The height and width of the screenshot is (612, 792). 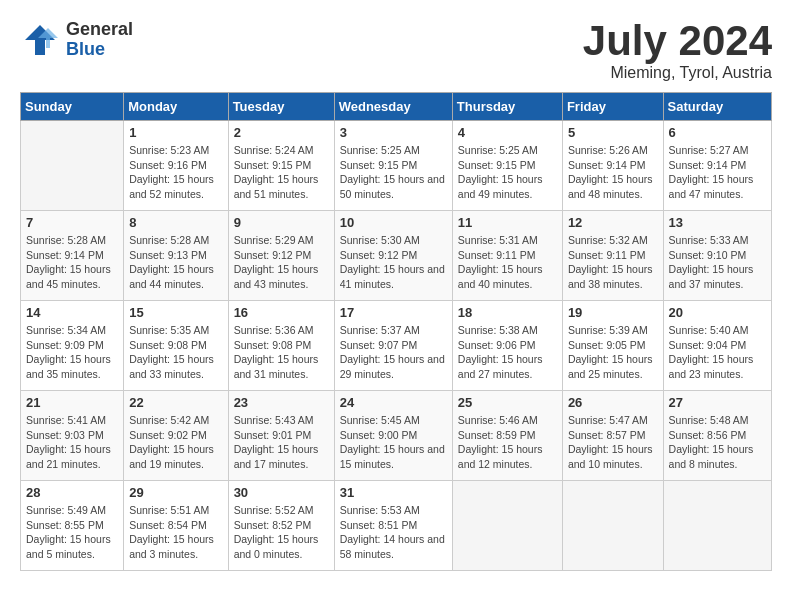 What do you see at coordinates (396, 256) in the screenshot?
I see `calendar-week-row: 7Sunrise: 5:28 AMSunset: 9:14 PMDaylight…` at bounding box center [396, 256].